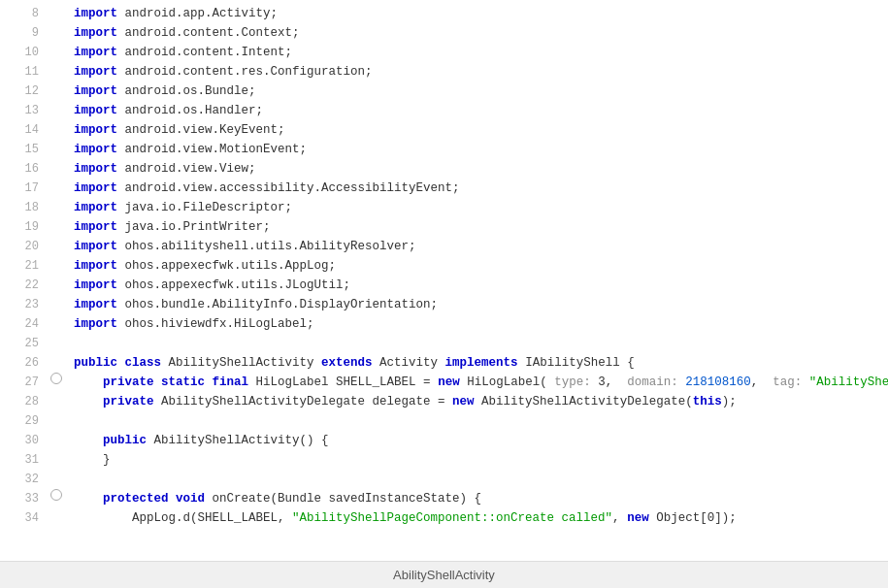 The height and width of the screenshot is (588, 888). Describe the element at coordinates (477, 91) in the screenshot. I see `code-line-12: import android.os.Bundle;` at that location.